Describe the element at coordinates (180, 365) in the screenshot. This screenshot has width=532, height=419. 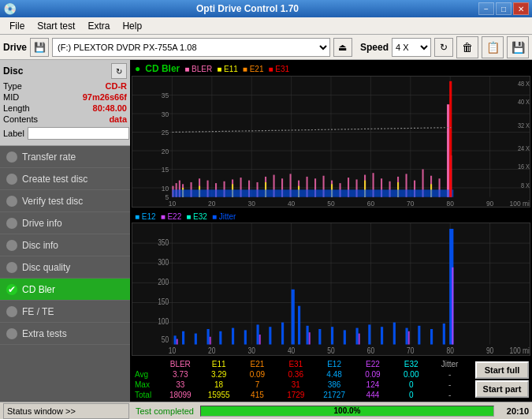
I see `col-bler: BLER` at that location.